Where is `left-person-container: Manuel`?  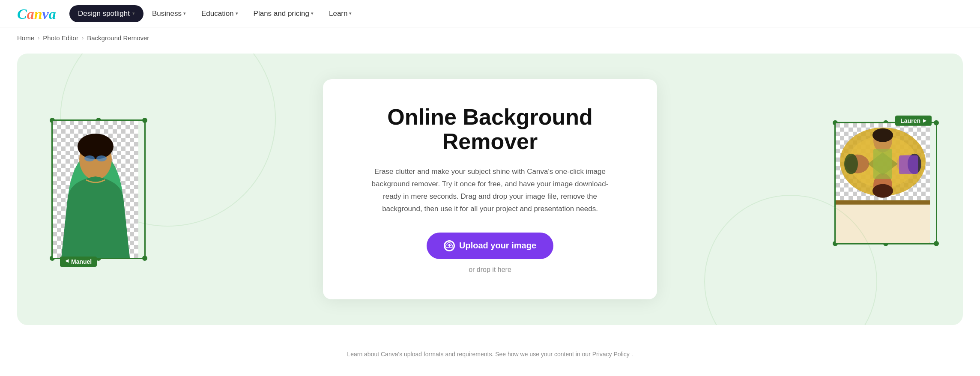 left-person-container: Manuel is located at coordinates (99, 189).